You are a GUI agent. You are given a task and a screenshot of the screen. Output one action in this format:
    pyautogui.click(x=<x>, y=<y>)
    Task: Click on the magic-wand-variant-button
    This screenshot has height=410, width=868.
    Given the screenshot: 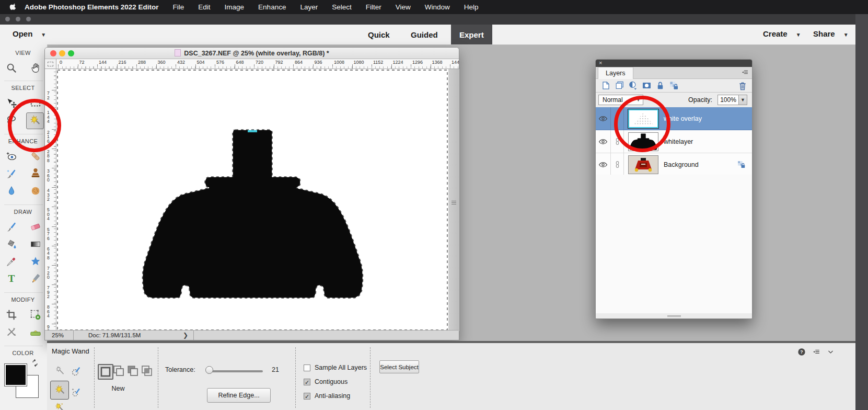 What is the action you would take?
    pyautogui.click(x=60, y=390)
    